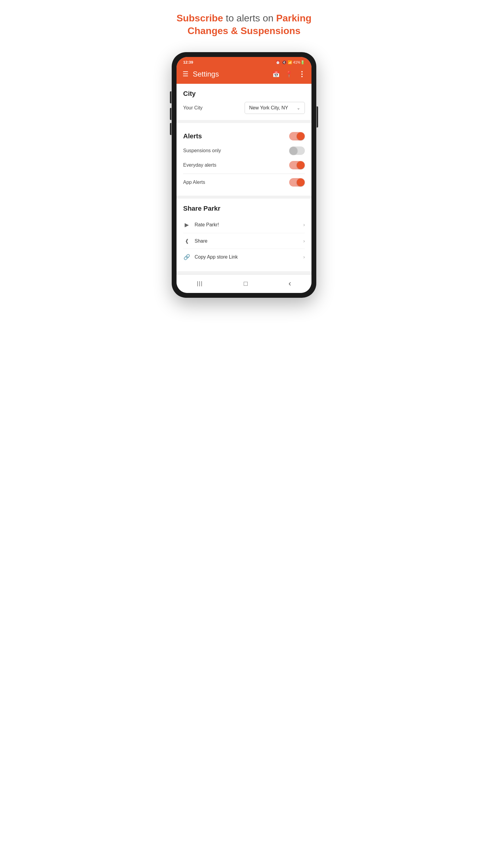  What do you see at coordinates (244, 75) in the screenshot?
I see `app-bar: ☰ Settings 📅 📍 ⋮` at bounding box center [244, 75].